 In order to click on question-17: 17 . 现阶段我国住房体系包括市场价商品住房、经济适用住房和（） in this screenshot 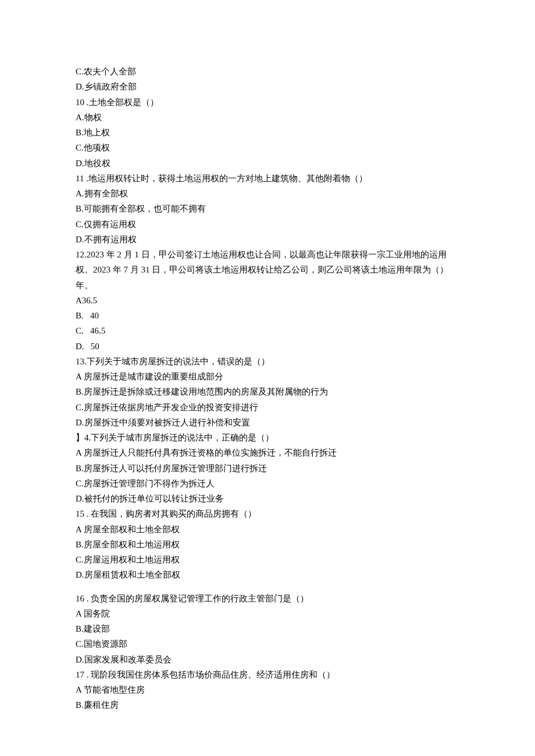, I will do `click(268, 675)`.